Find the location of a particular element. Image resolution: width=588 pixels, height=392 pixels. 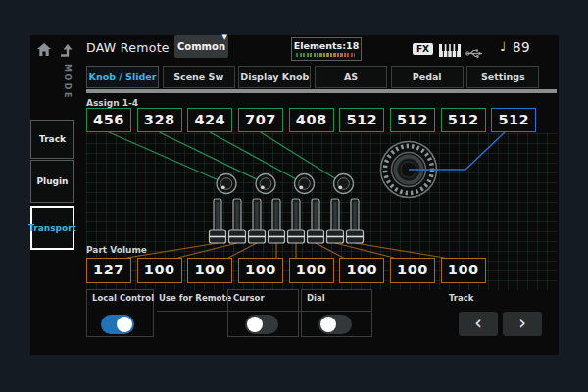

assign-value-7: 512 is located at coordinates (413, 120).